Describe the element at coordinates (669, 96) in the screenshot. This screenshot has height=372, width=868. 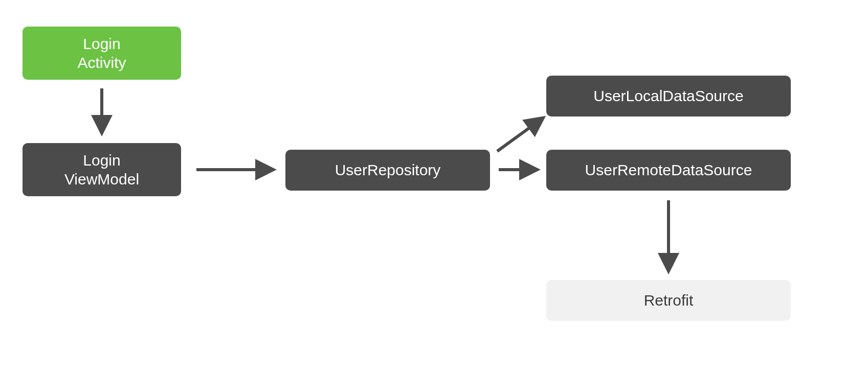
I see `node-user-local-data-source: UserLocalDataSource` at that location.